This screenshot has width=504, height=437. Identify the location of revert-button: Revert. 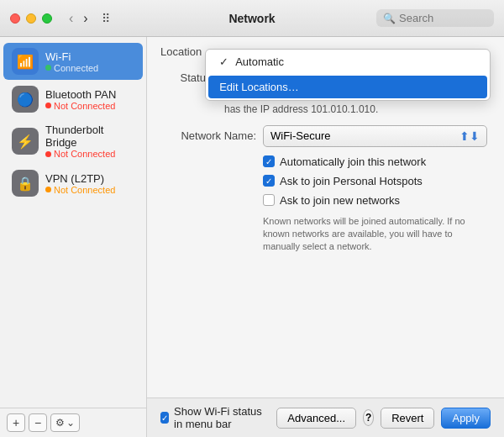
(407, 419).